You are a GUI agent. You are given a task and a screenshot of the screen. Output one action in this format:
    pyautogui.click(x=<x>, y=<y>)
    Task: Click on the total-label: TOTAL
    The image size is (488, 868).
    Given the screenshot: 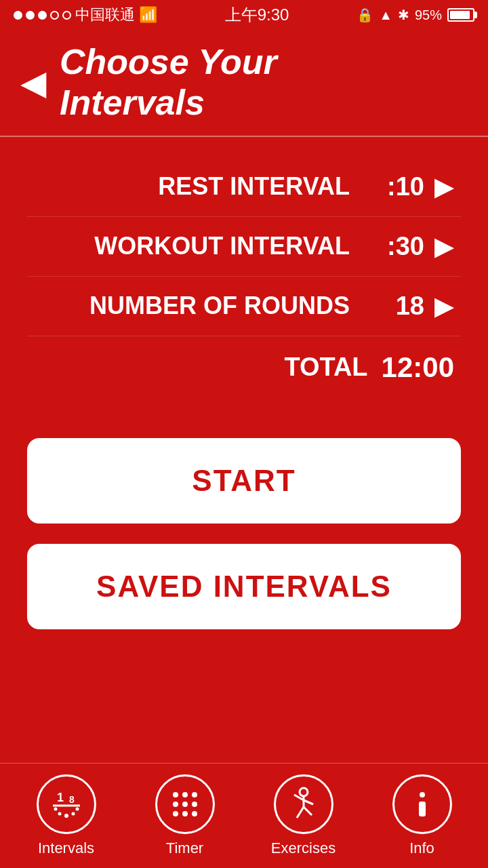 What is the action you would take?
    pyautogui.click(x=325, y=368)
    